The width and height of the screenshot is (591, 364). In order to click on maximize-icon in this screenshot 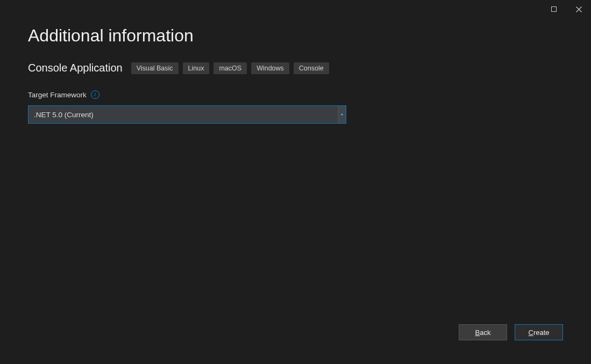, I will do `click(554, 9)`.